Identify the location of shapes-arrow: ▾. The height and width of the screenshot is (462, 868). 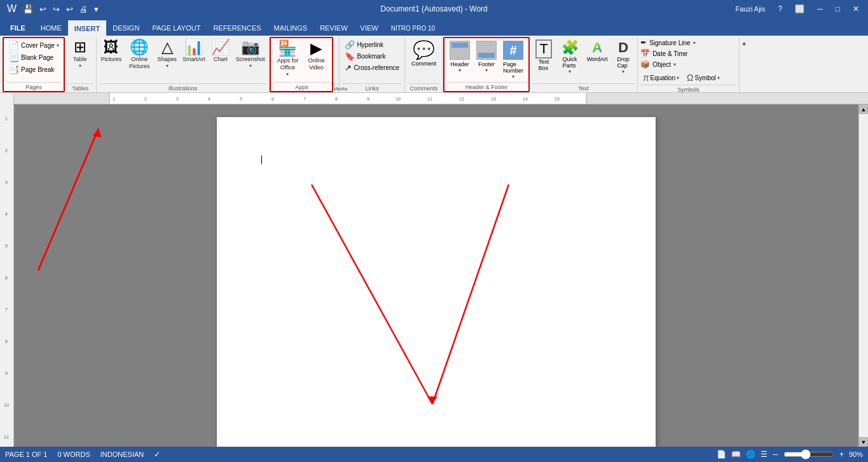
(167, 66).